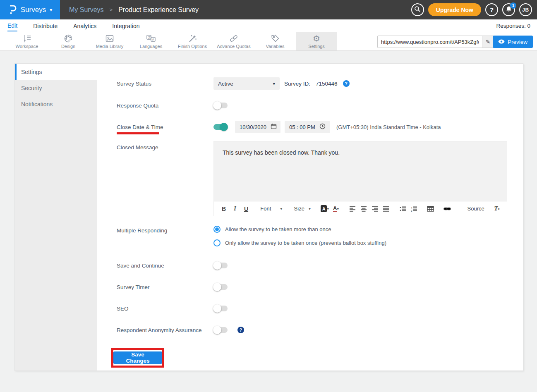  I want to click on sidebar-item-settings: Settings, so click(56, 72).